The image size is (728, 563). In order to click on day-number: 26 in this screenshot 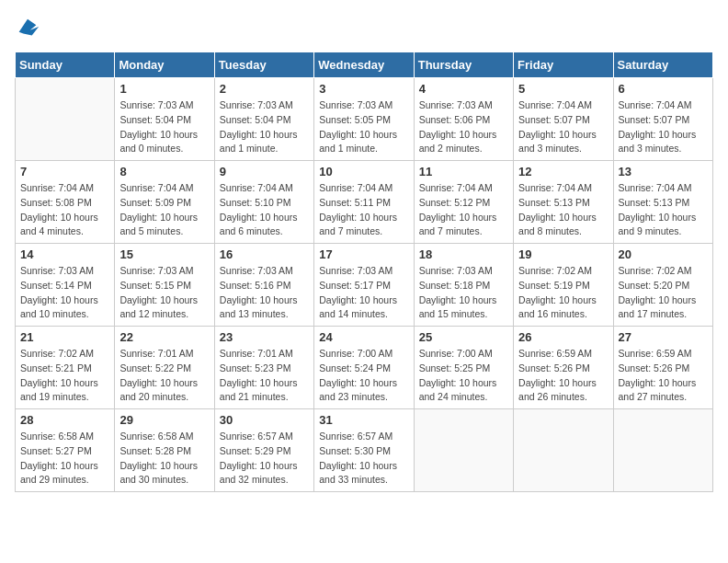, I will do `click(563, 337)`.